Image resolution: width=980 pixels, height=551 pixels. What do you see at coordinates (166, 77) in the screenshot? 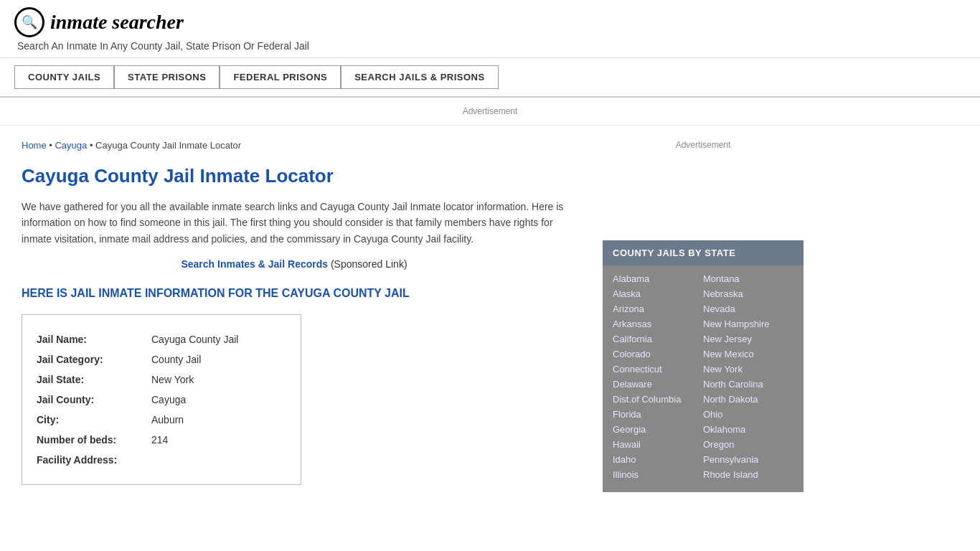
I see `nav-state-prisons: STATE PRISONS` at bounding box center [166, 77].